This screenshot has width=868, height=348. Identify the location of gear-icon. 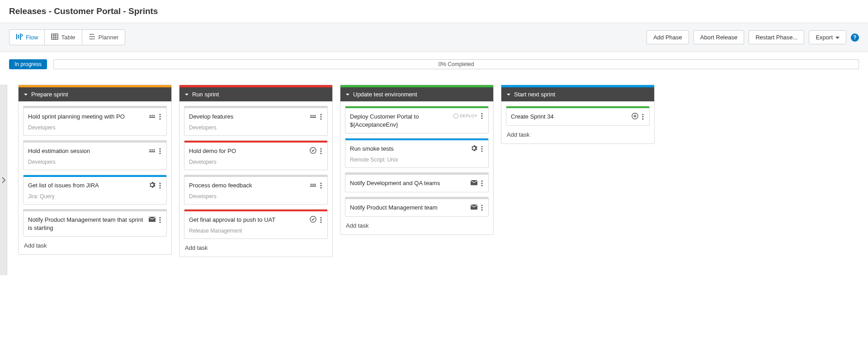
(474, 149).